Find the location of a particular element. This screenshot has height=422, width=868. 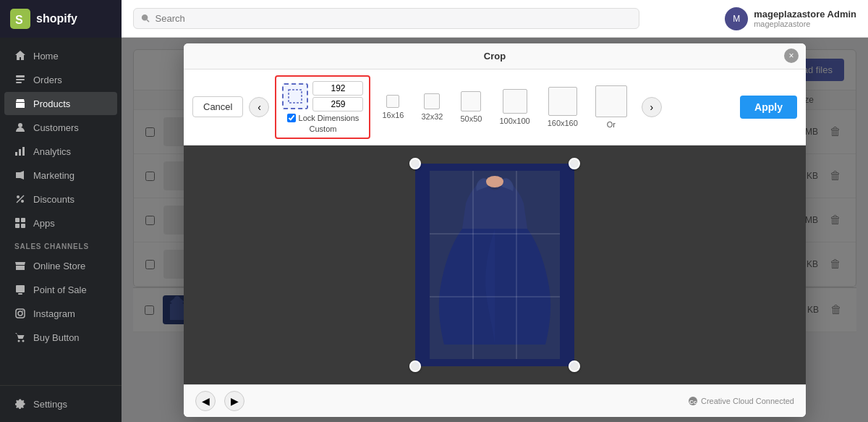

custom-size-inputs is located at coordinates (338, 96).